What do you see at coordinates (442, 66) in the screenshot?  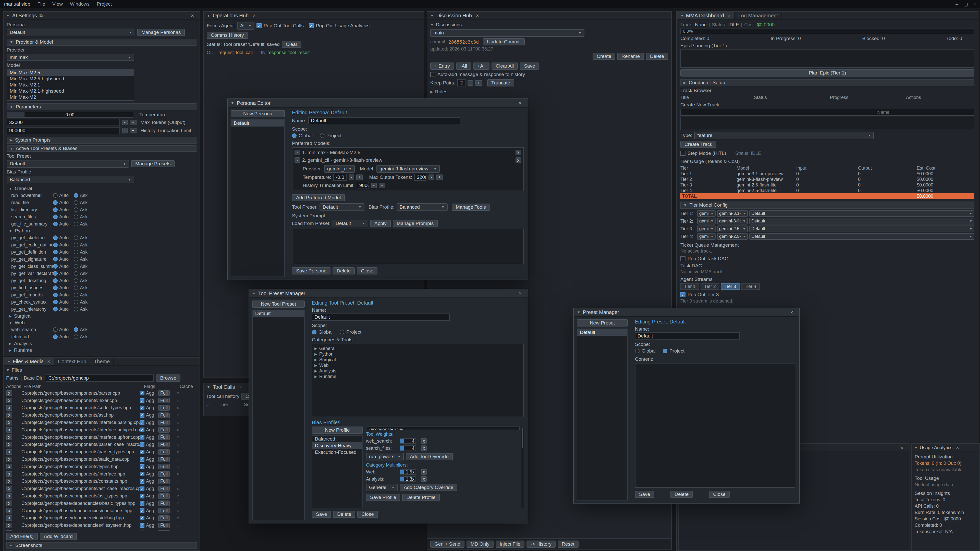 I see `entry--entry: + Entry` at bounding box center [442, 66].